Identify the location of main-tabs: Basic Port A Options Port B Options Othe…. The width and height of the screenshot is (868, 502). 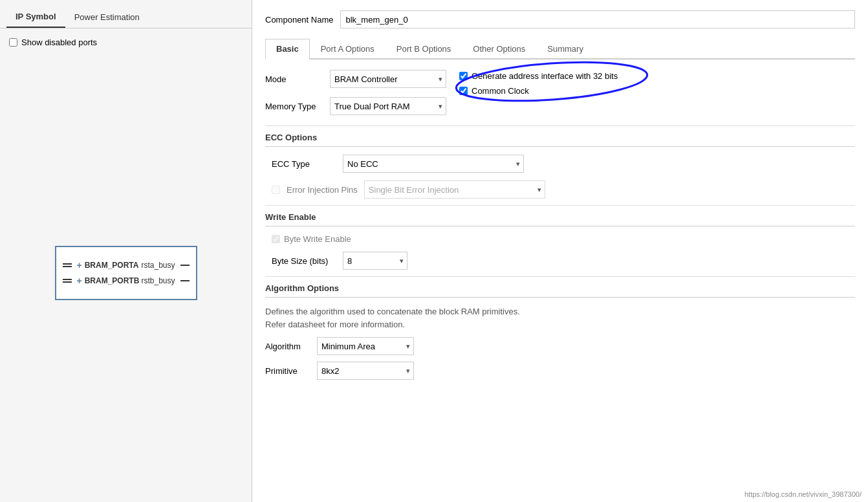
(560, 49).